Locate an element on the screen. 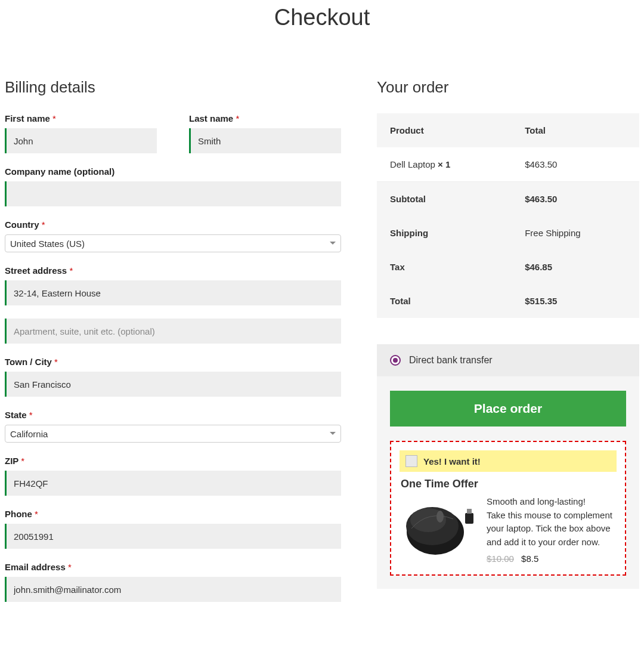 The width and height of the screenshot is (644, 649). offer-old-price: $10.00 is located at coordinates (500, 558).